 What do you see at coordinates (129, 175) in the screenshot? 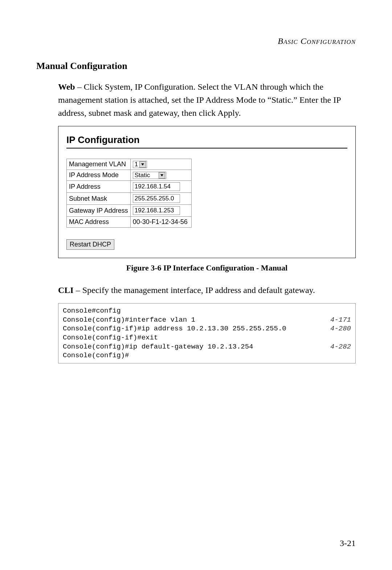
I see `row-ip-address-mode: IP Address Mode Static` at bounding box center [129, 175].